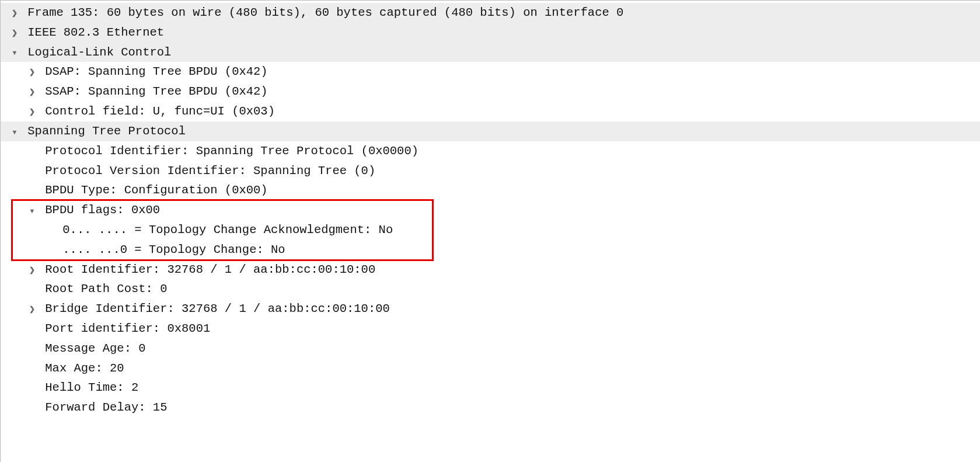  Describe the element at coordinates (92, 388) in the screenshot. I see `tree-row-label: Hello Time: 2` at that location.